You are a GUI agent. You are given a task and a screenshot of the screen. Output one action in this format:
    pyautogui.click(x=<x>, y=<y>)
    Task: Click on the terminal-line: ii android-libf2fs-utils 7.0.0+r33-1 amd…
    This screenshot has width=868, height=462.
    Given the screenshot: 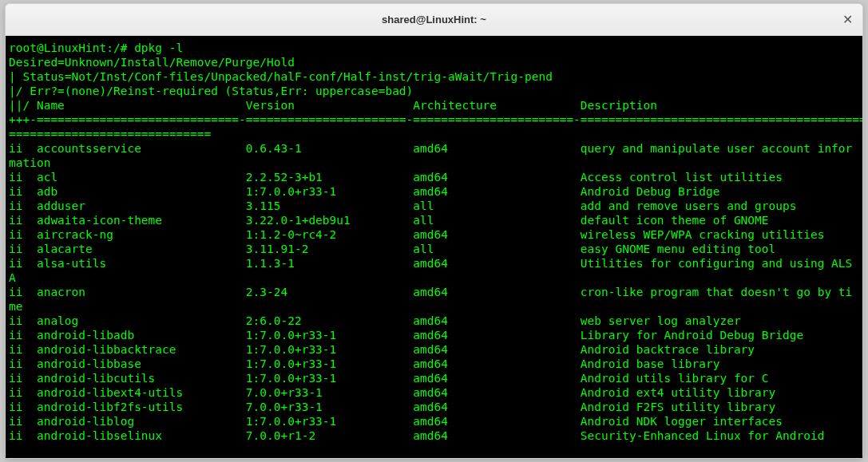 What is the action you would take?
    pyautogui.click(x=436, y=407)
    